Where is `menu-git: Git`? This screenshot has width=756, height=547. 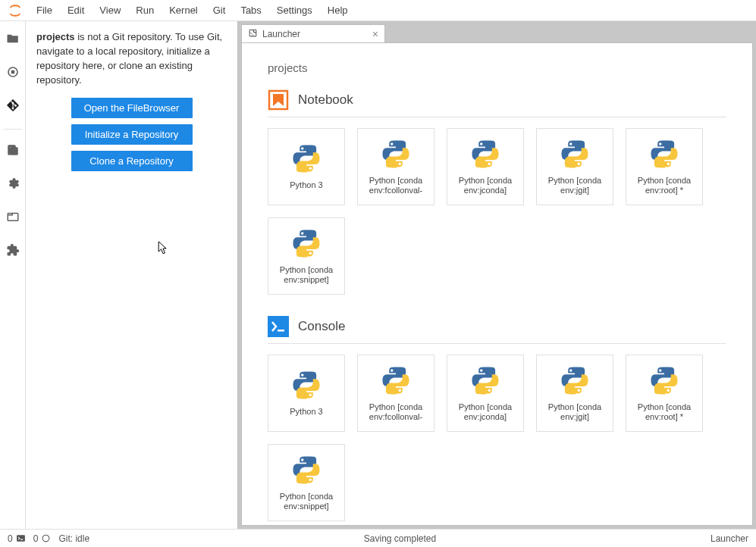 menu-git: Git is located at coordinates (220, 11).